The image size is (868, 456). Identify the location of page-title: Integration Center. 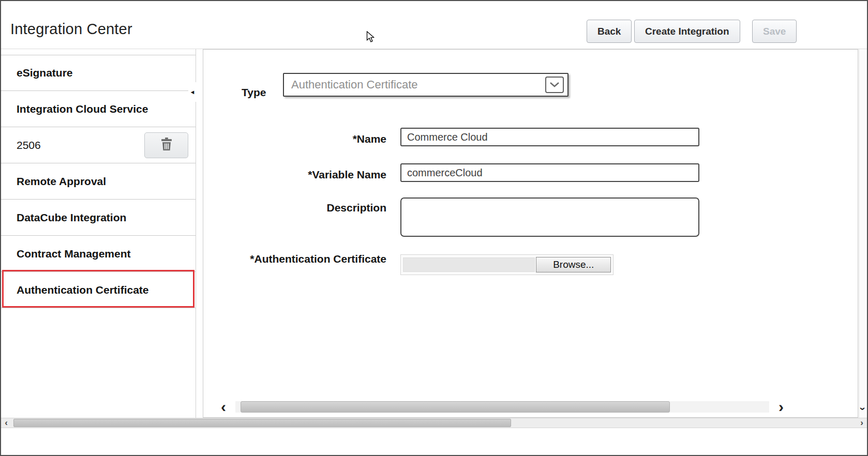
(71, 29).